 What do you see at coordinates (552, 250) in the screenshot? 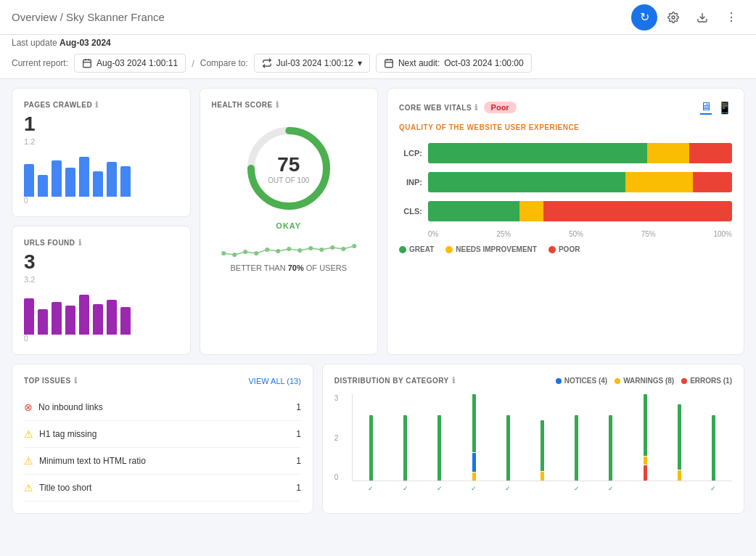
I see `poor-dot` at bounding box center [552, 250].